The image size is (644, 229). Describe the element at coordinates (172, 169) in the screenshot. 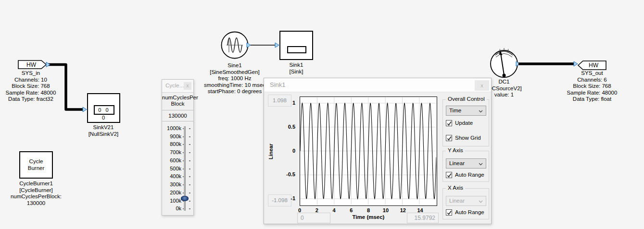

I see `slider-scale-label: 500k` at that location.